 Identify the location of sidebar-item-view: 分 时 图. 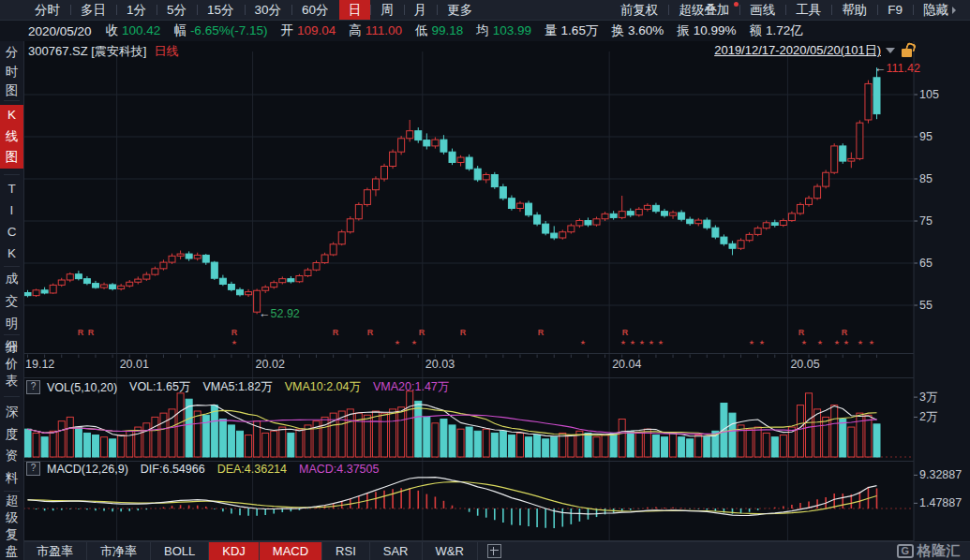
(11, 72).